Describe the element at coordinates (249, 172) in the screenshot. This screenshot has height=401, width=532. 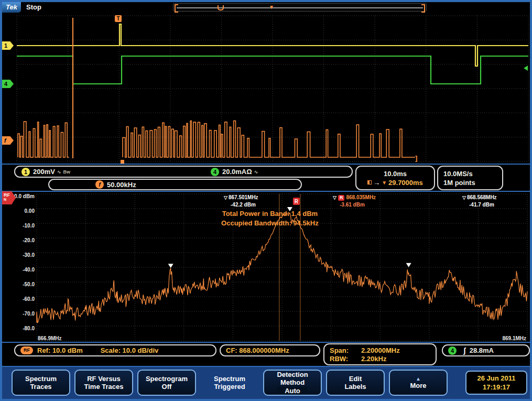
I see `ch4-coupling: Ω` at that location.